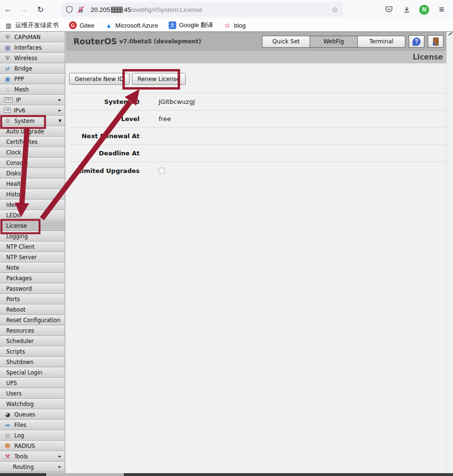 The image size is (453, 476). What do you see at coordinates (333, 42) in the screenshot?
I see `tab-webfig: WebFig` at bounding box center [333, 42].